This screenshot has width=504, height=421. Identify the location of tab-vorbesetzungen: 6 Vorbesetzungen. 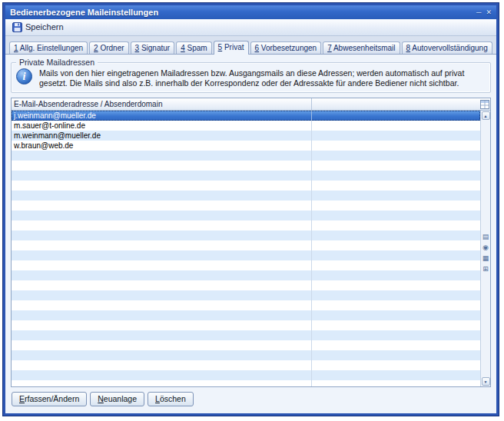
(286, 48).